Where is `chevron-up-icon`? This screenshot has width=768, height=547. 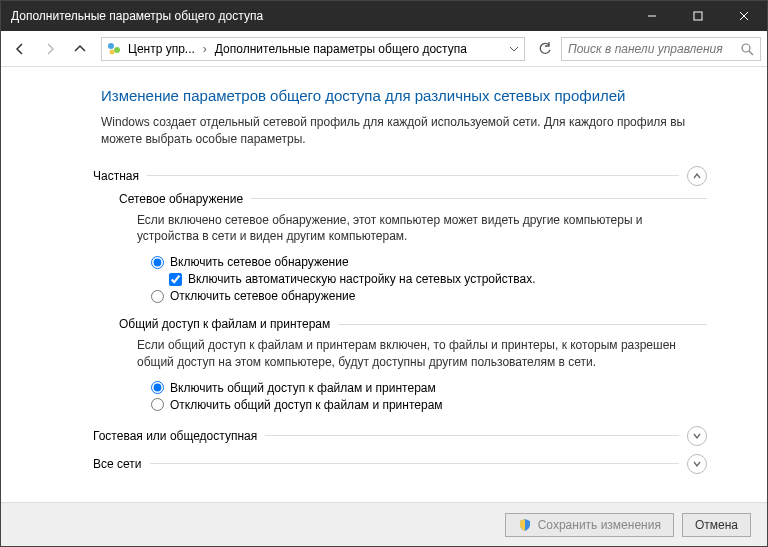
chevron-up-icon is located at coordinates (697, 176).